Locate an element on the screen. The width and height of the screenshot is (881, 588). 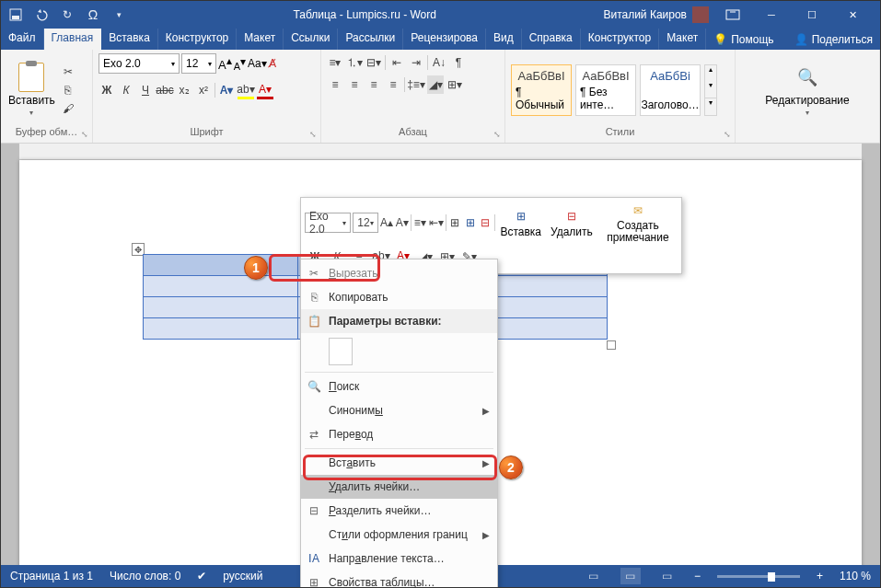
mini-font-name: Exo 2.0▾ is located at coordinates (328, 223).